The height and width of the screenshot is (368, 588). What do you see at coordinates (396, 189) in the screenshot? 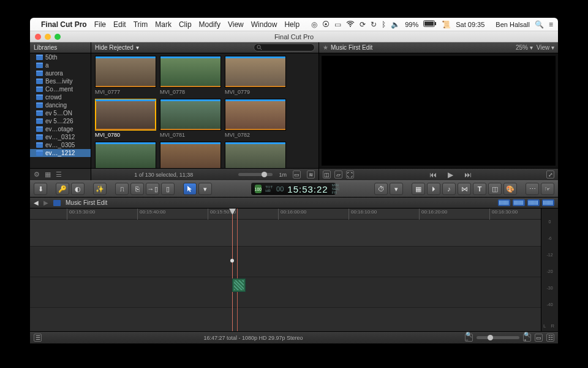
I see `clip-settings-menu: ▾` at bounding box center [396, 189].